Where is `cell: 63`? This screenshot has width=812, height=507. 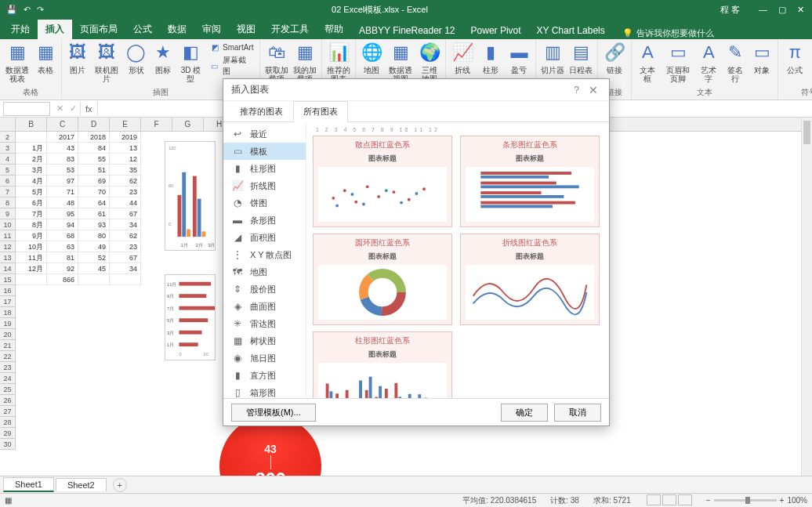
cell: 63 is located at coordinates (63, 247).